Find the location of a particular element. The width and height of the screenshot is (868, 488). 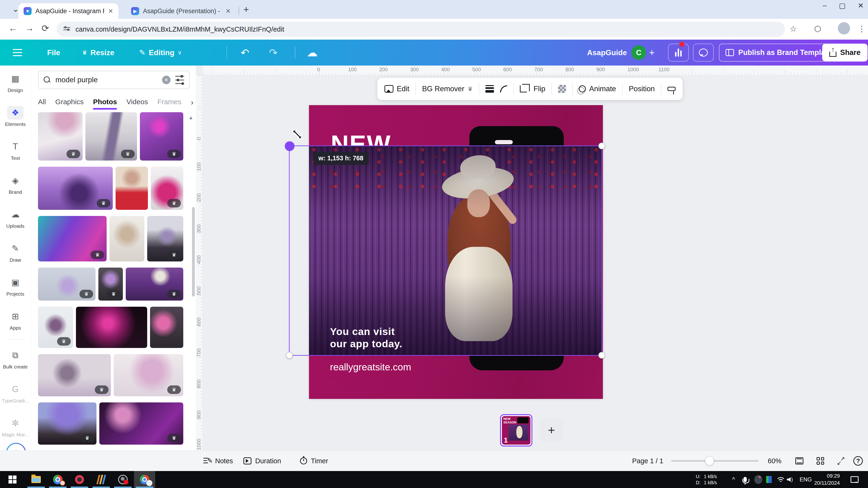

tray-app-button is located at coordinates (758, 480).